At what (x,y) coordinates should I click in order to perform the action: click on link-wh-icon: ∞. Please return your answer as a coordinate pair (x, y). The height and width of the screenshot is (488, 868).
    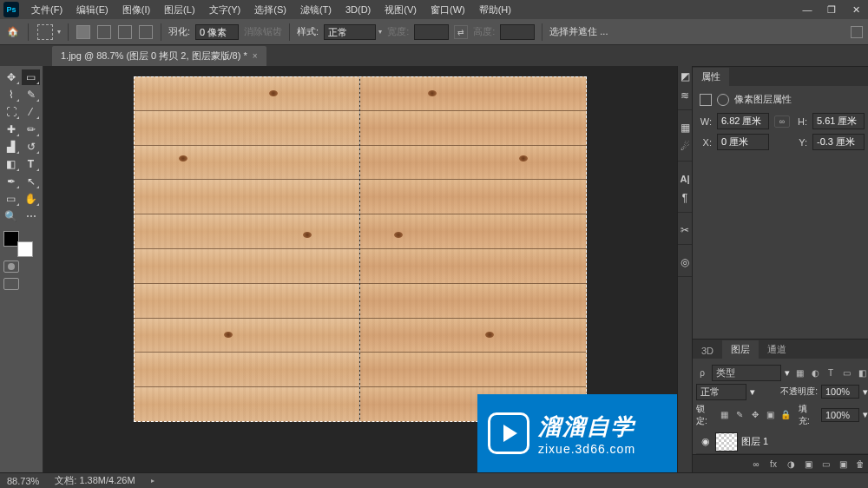
    Looking at the image, I should click on (782, 122).